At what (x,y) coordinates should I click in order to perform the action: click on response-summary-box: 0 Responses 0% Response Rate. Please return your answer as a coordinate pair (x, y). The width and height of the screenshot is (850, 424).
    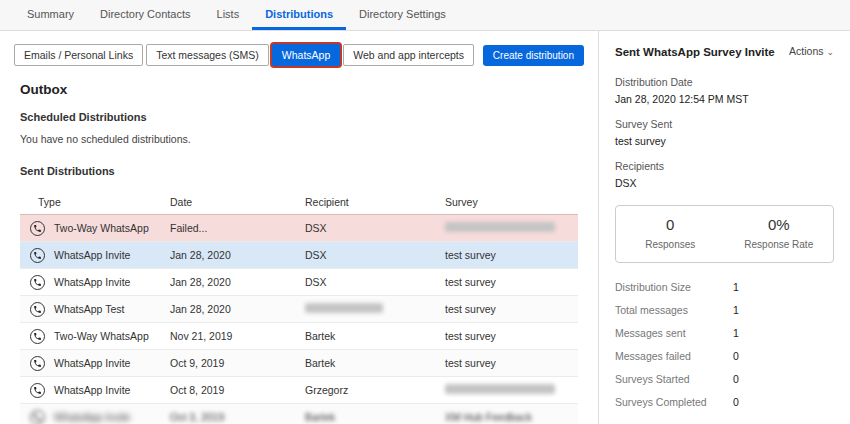
    Looking at the image, I should click on (724, 234).